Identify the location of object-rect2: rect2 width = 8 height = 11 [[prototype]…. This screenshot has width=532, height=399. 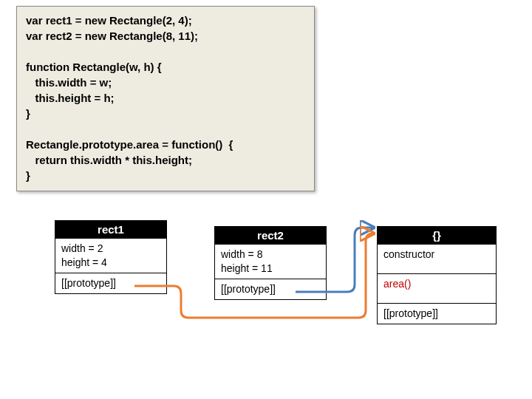
(270, 263).